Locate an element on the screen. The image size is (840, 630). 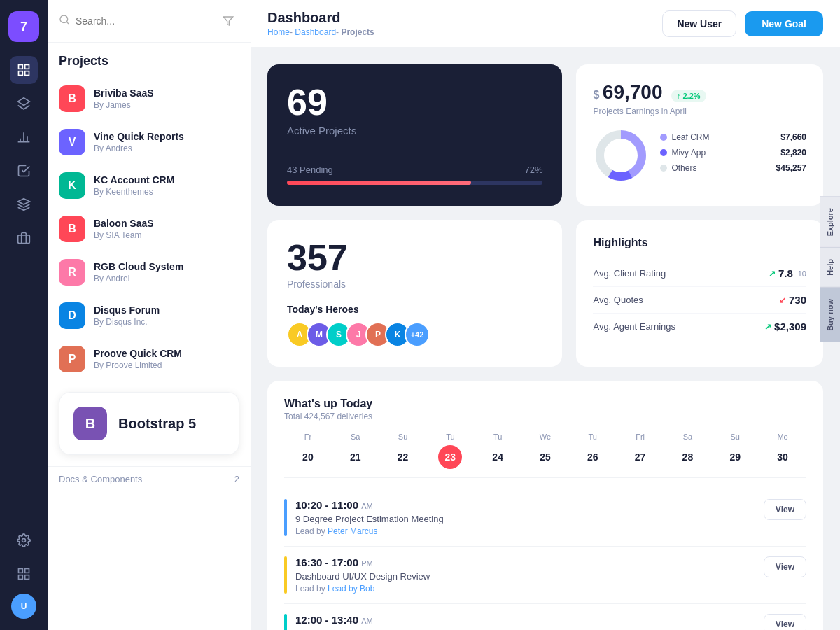
event-lead-link: Peter Marcus is located at coordinates (353, 531).